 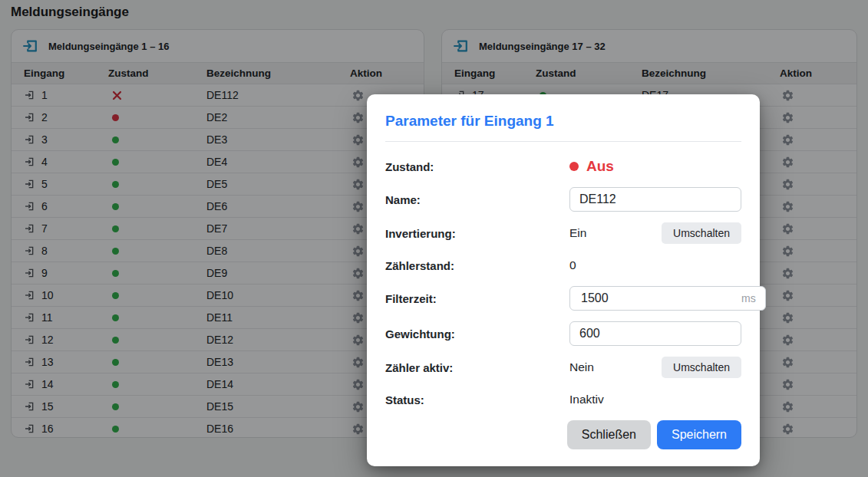 What do you see at coordinates (563, 298) in the screenshot?
I see `field-filterzeit: Filterzeit: ms` at bounding box center [563, 298].